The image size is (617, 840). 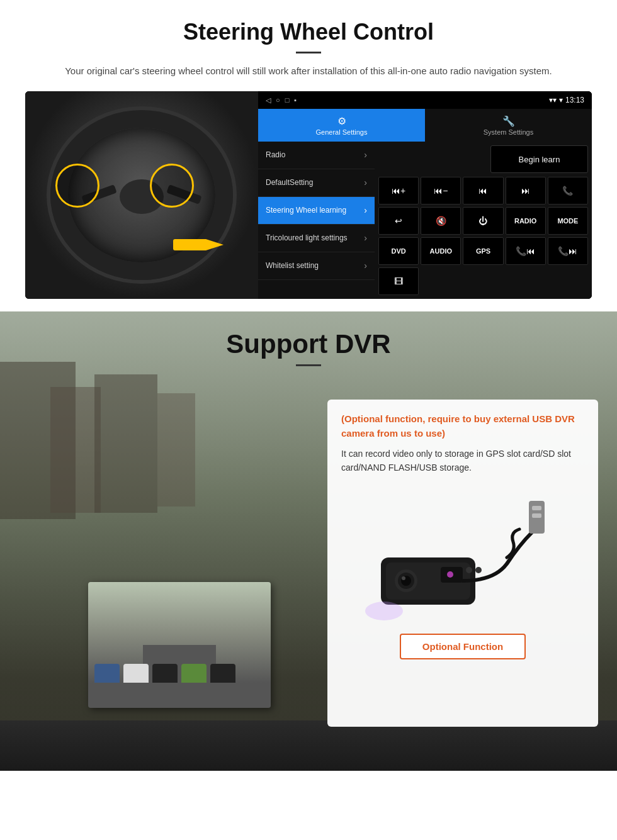 I want to click on dvr-camera-illustration, so click(x=463, y=554).